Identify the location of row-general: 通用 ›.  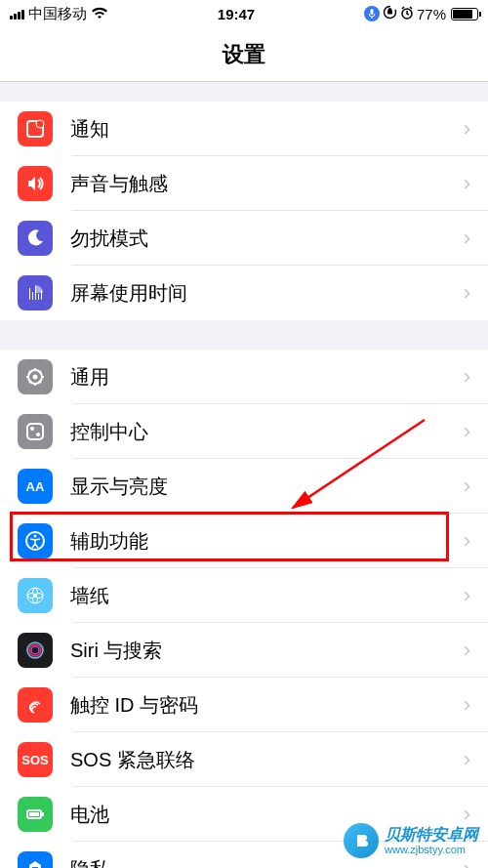
(244, 377).